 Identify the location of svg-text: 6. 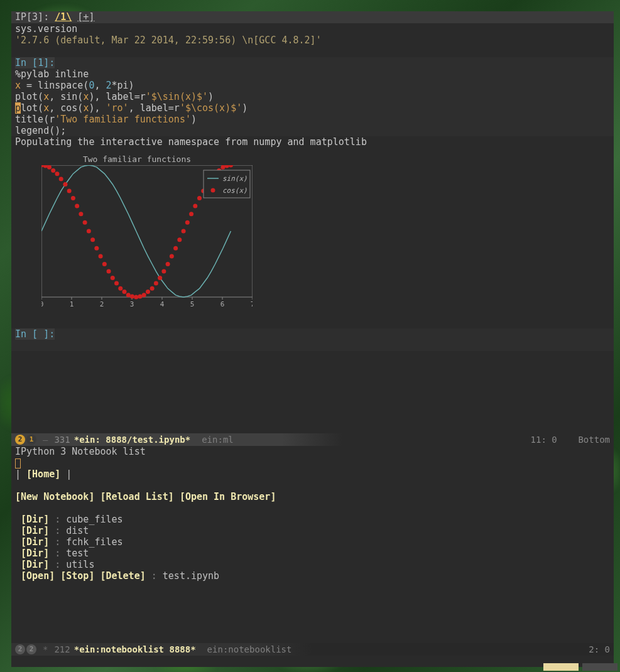
(222, 304).